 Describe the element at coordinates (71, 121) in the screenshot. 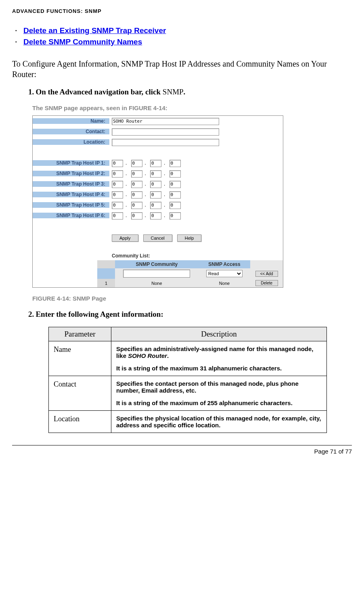

I see `label-name: Name:` at that location.